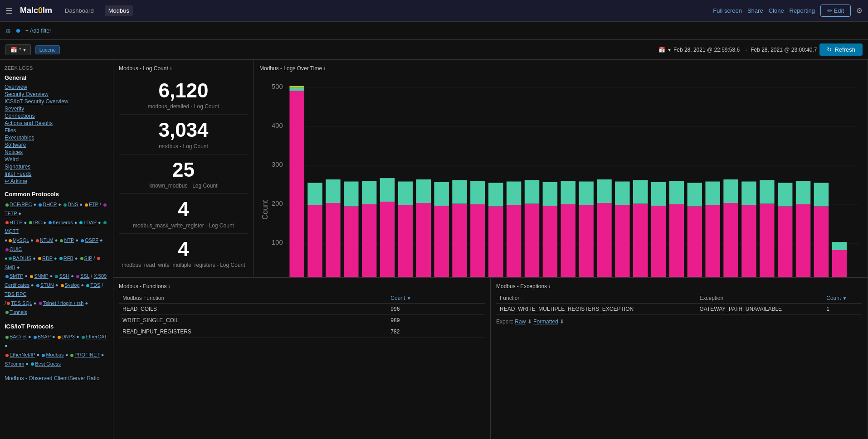  What do you see at coordinates (56, 159) in the screenshot?
I see `sidebar-link-weird: Weird` at bounding box center [56, 159].